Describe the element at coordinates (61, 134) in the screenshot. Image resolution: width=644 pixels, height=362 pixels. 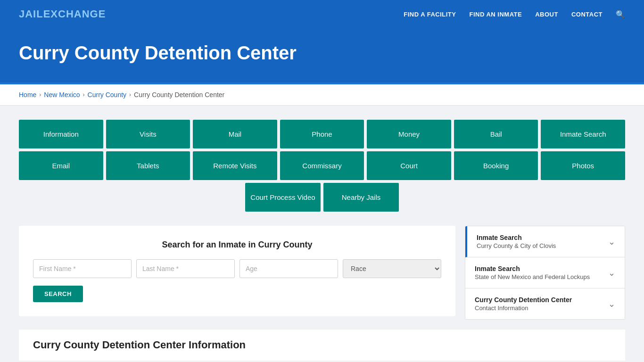
I see `btn-information: Information` at that location.